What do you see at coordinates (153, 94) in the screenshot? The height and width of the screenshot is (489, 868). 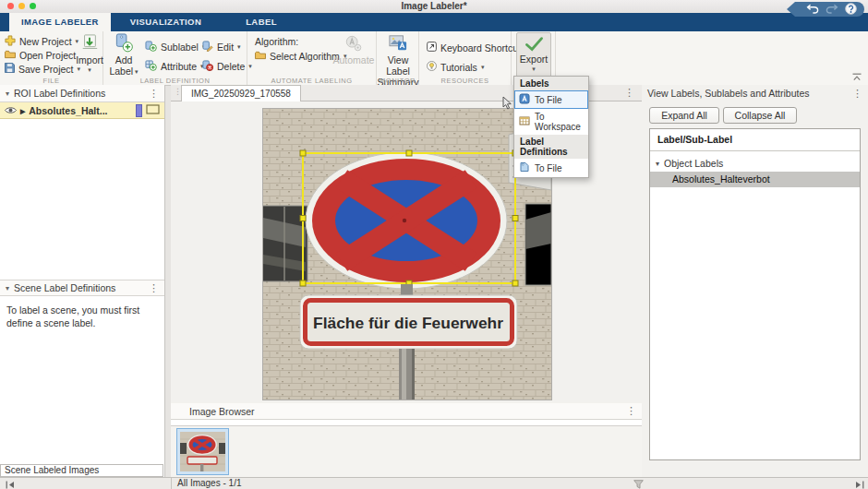 I see `roi-panel-menu-icon: ⋮` at bounding box center [153, 94].